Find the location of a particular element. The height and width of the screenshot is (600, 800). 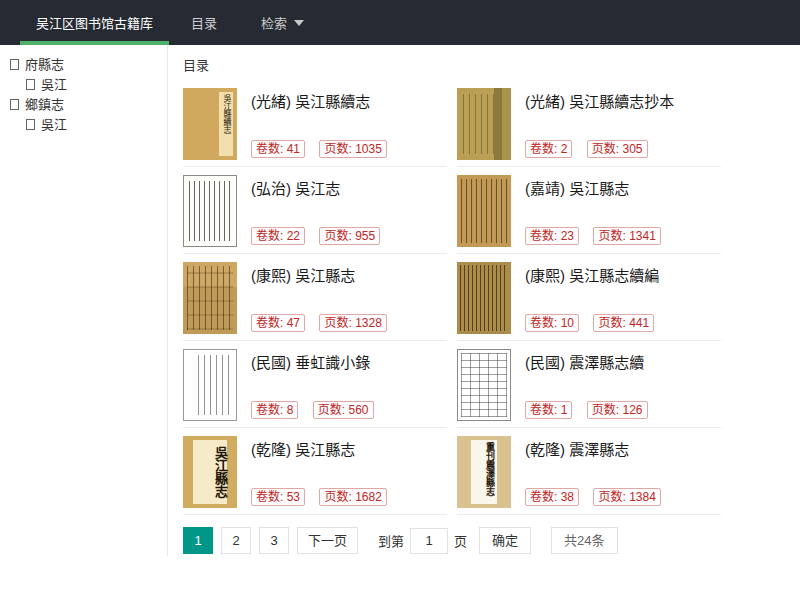

top-nav: 吴江区图书馆古籍库 目录 检索 is located at coordinates (400, 22).